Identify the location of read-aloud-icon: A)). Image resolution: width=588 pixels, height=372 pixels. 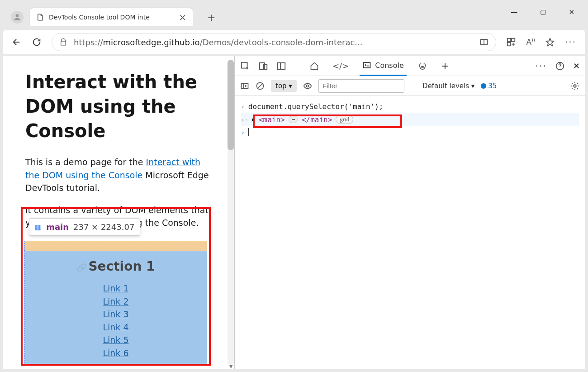
(530, 42).